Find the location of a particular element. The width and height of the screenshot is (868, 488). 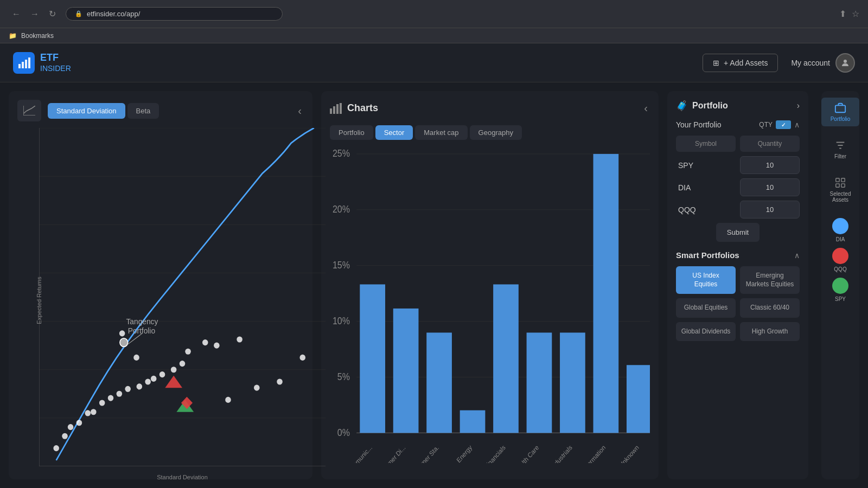

sidebar-icons: Portfolio Filter Selected Assets is located at coordinates (840, 285).